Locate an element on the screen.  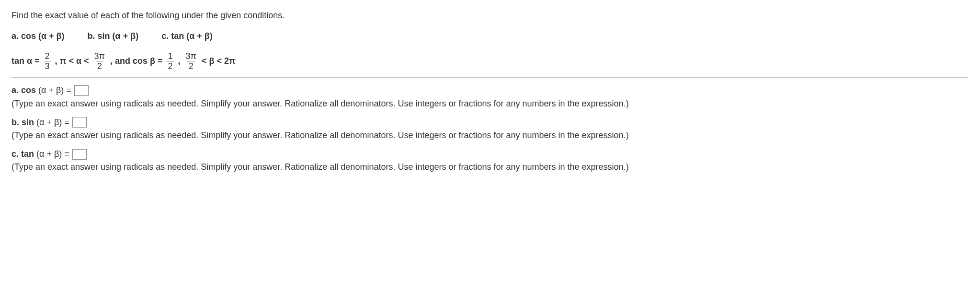
fraction-1-2: 1 2 is located at coordinates (170, 61).